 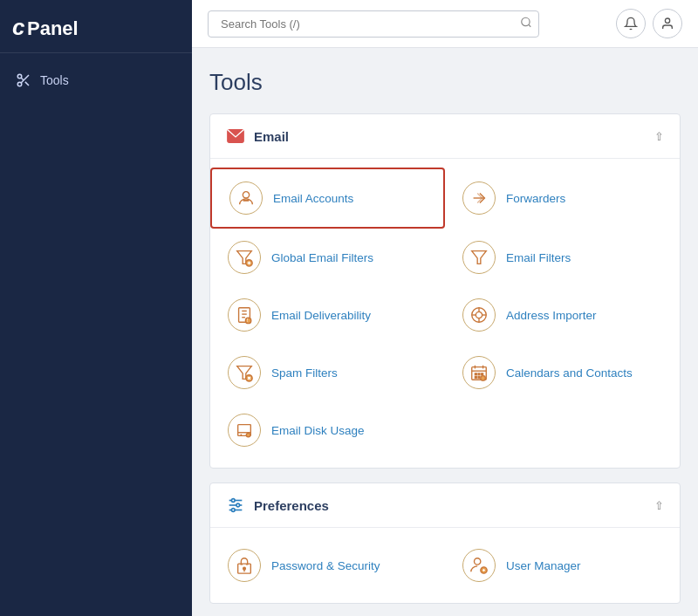 What do you see at coordinates (526, 24) in the screenshot?
I see `search-button` at bounding box center [526, 24].